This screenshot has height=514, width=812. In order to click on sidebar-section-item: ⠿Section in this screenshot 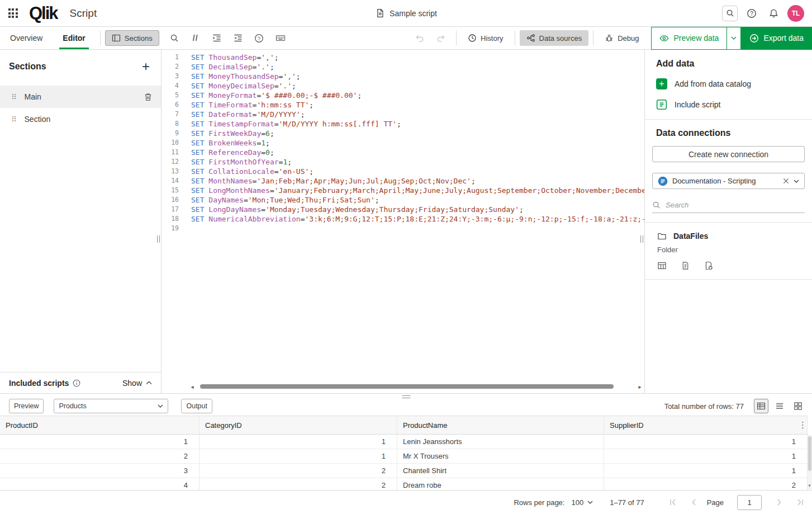, I will do `click(80, 119)`.